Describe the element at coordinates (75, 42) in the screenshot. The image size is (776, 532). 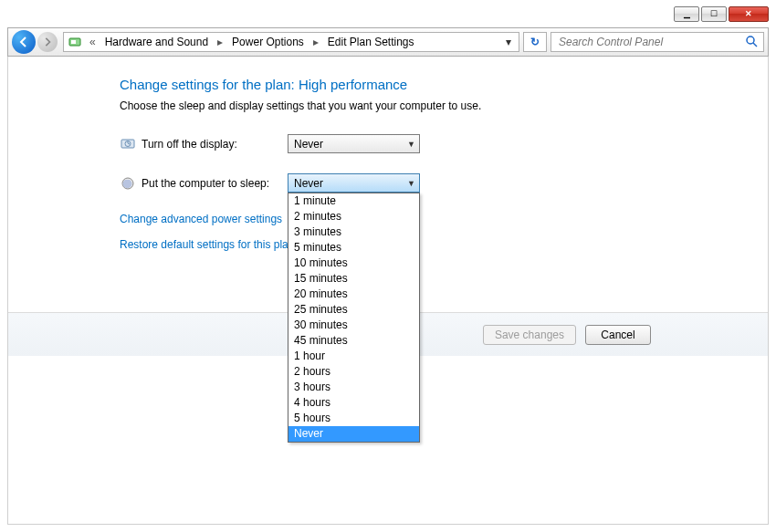
I see `control-panel-icon` at that location.